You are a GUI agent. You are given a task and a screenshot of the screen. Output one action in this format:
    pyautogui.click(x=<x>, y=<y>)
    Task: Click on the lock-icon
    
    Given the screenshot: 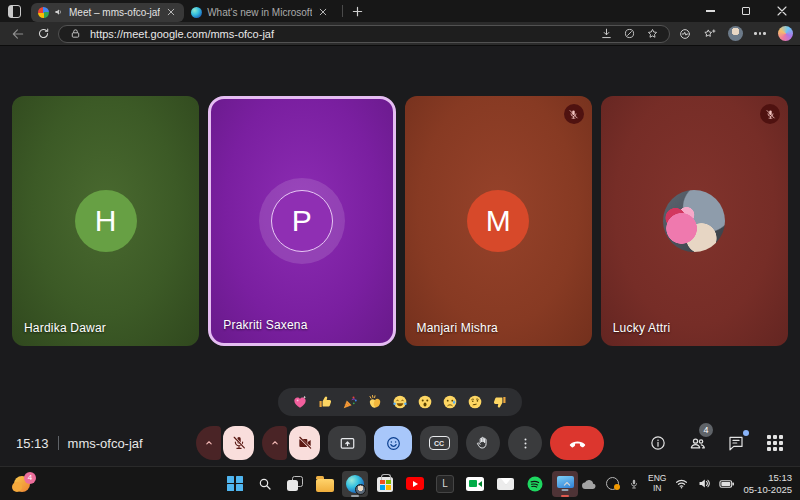 What is the action you would take?
    pyautogui.click(x=76, y=34)
    